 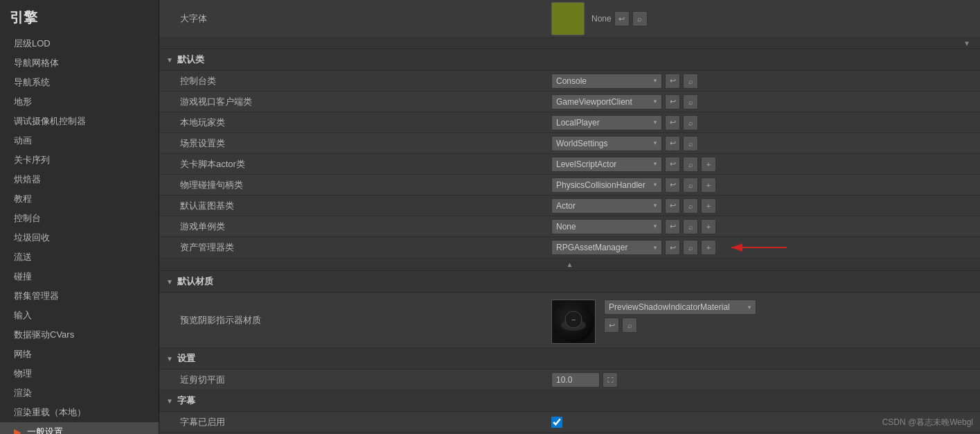 What do you see at coordinates (576, 380) in the screenshot?
I see `nearclip-input` at bounding box center [576, 380].